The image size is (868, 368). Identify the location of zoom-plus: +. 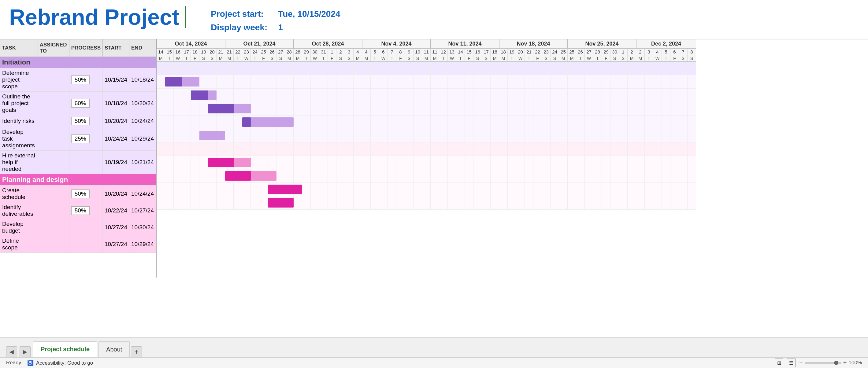
(845, 363).